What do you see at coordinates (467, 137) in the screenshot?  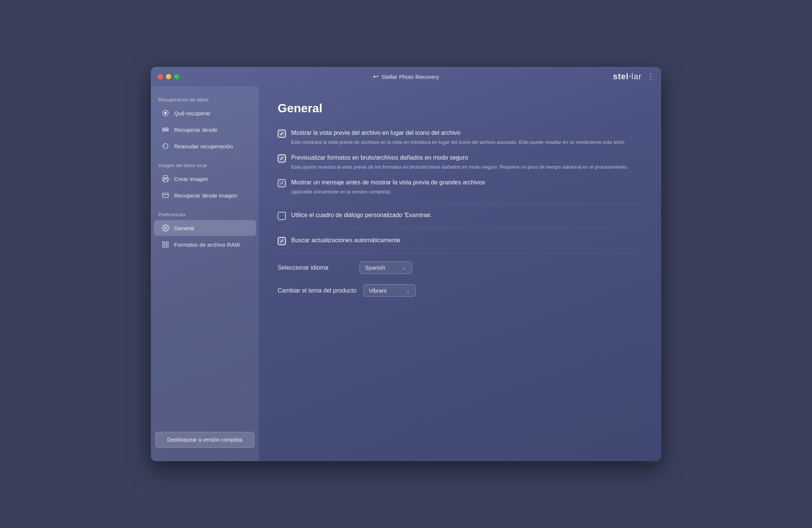 I see `setting-text-preview-files: Mostrar la vista previa del archivo en l…` at bounding box center [467, 137].